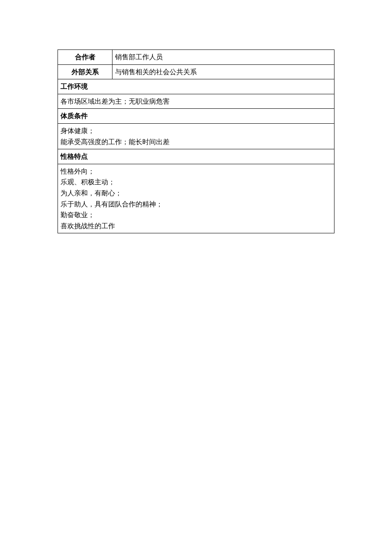 The height and width of the screenshot is (555, 392). I want to click on label-cooperator: 合作者, so click(85, 57).